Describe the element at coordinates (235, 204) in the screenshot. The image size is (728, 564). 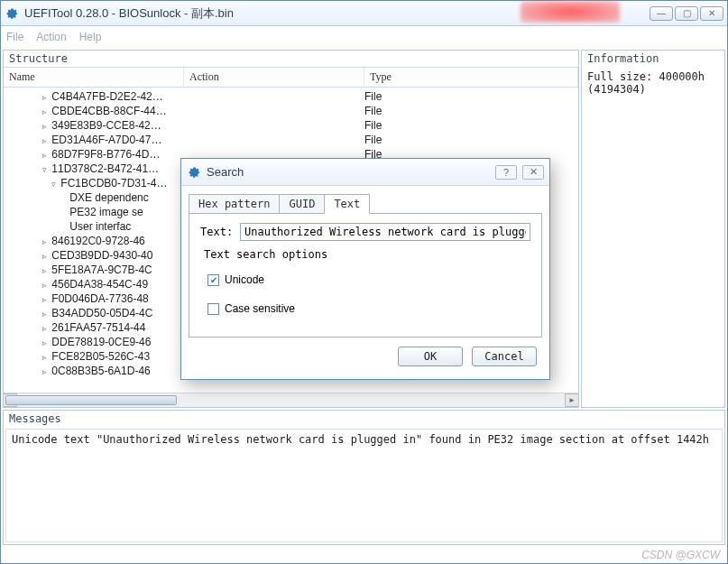
I see `tab-hex-pattern: Hex pattern` at that location.